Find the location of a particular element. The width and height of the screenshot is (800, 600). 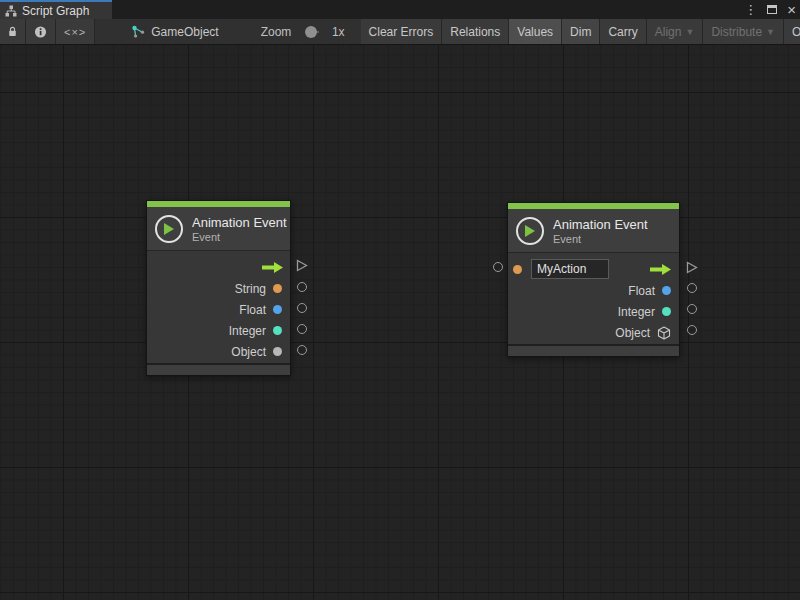

lock-button is located at coordinates (13, 32).